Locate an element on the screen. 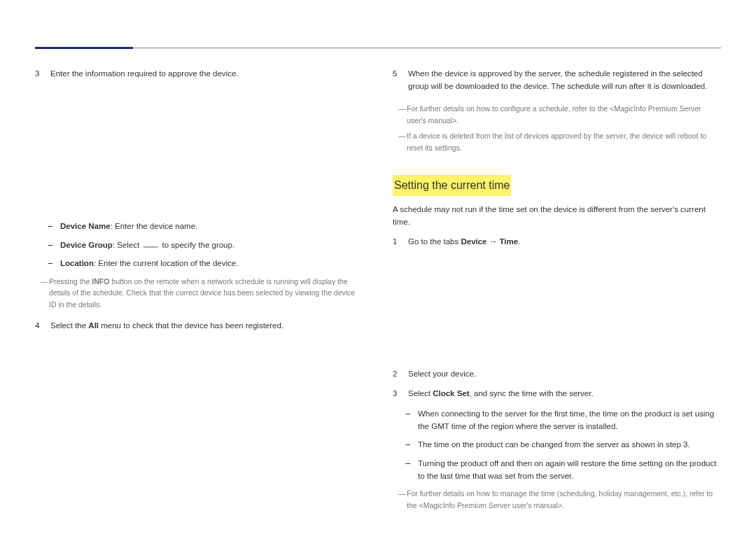 Image resolution: width=756 pixels, height=534 pixels. substep-text: When connecting to the server for the fi… is located at coordinates (570, 420).